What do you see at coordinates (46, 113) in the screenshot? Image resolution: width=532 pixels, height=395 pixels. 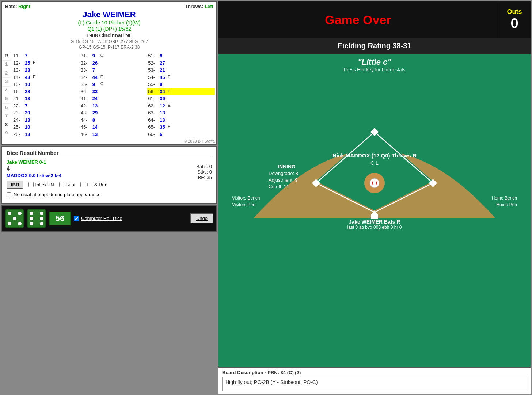 I see `result-23: 23-30` at bounding box center [46, 113].